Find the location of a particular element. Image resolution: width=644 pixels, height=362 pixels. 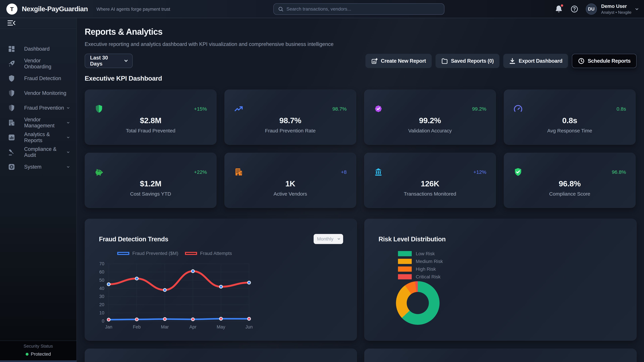

create-new-report-button: Create New Report is located at coordinates (398, 61).